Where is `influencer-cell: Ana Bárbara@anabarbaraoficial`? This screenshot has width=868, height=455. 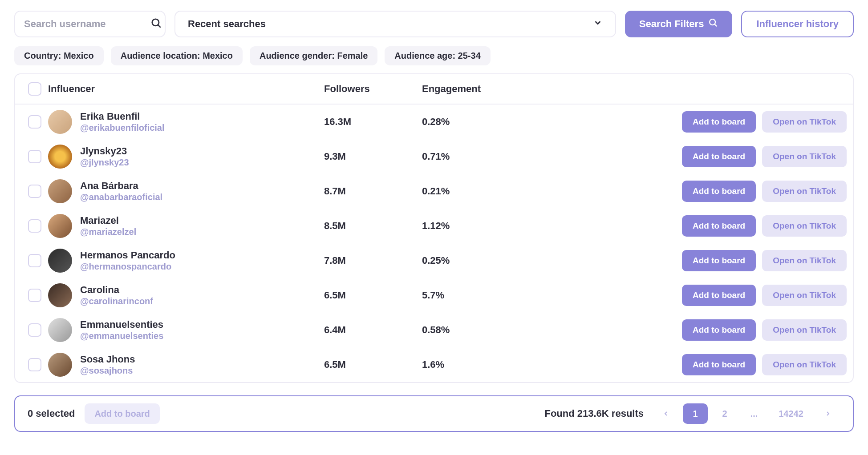
influencer-cell: Ana Bárbara@anabarbaraoficial is located at coordinates (186, 191).